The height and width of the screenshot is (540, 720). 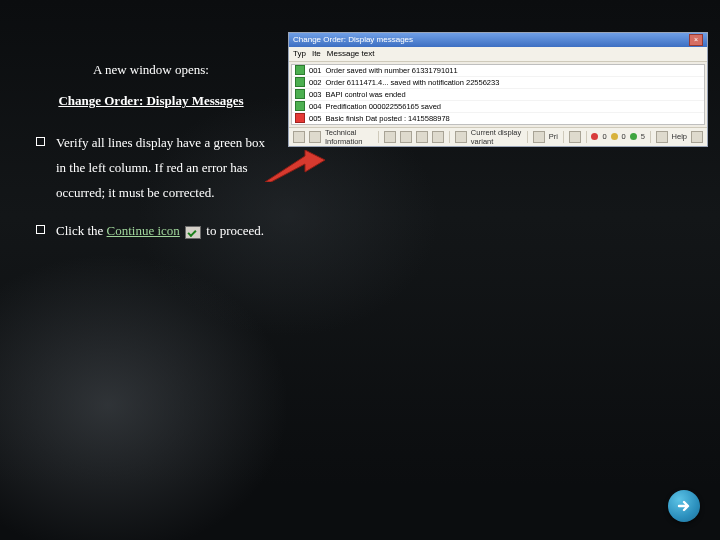 I want to click on row-text: Order 6111471.4... saved with notificati…, so click(x=413, y=82).